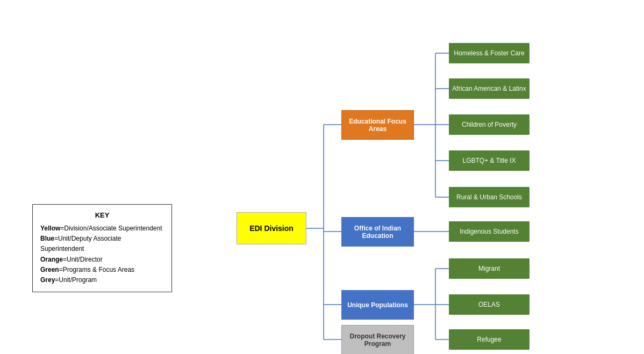 This screenshot has height=354, width=644. What do you see at coordinates (489, 305) in the screenshot?
I see `leaf-oelas: OELAS` at bounding box center [489, 305].